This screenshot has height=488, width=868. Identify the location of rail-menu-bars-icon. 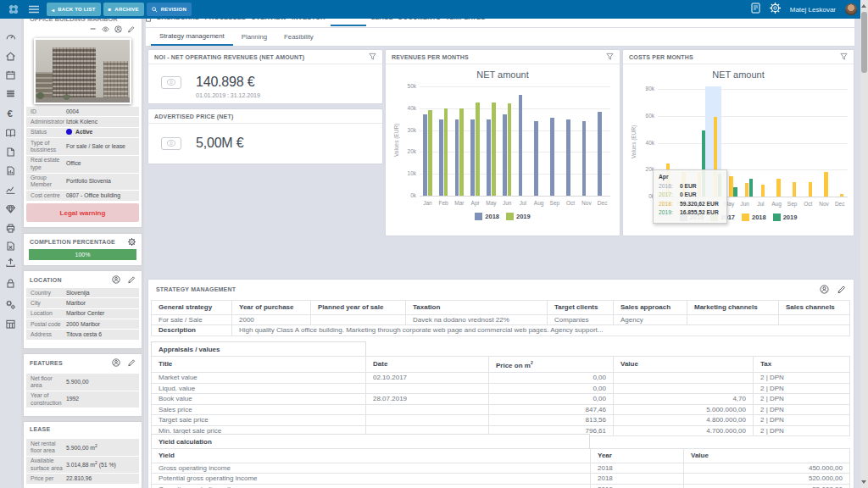
(10, 93).